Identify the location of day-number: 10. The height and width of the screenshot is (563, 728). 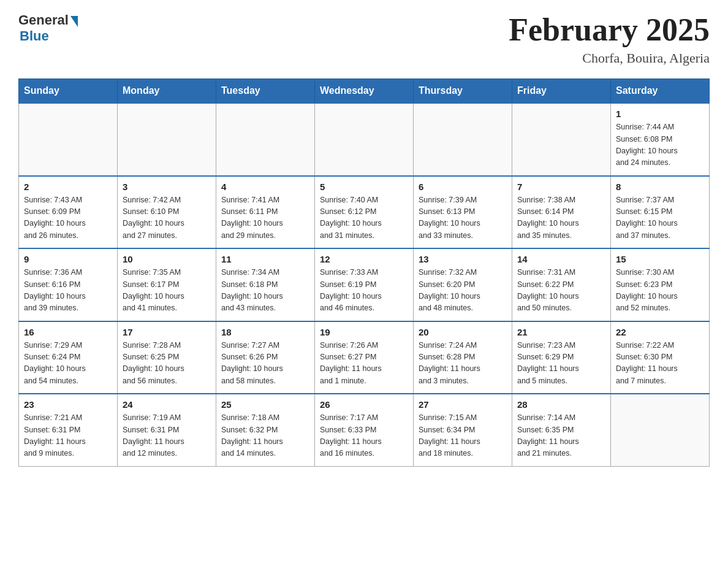
(167, 259).